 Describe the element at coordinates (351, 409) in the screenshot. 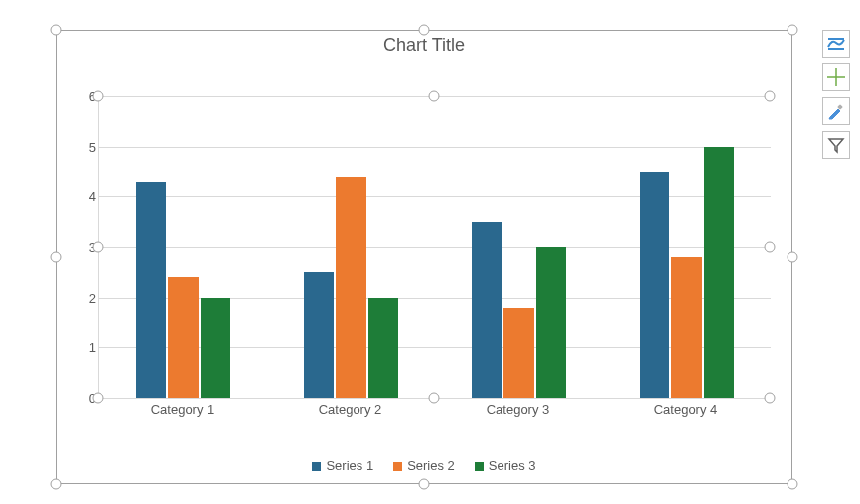

I see `category-label: Category 2` at that location.